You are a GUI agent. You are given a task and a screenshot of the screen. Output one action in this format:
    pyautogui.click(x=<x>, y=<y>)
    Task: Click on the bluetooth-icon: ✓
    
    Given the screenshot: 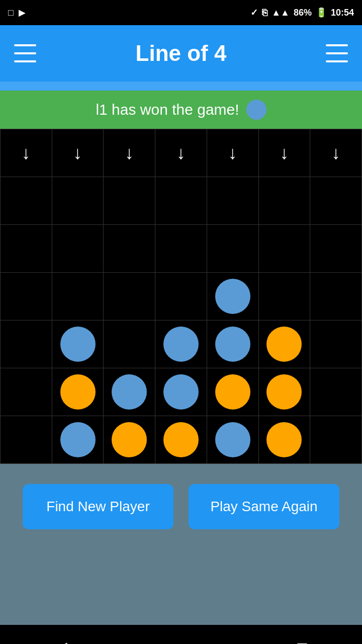 What is the action you would take?
    pyautogui.click(x=254, y=13)
    